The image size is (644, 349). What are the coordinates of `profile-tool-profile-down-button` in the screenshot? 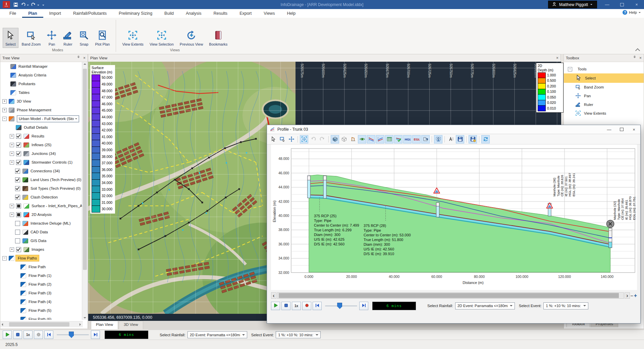 It's located at (371, 139).